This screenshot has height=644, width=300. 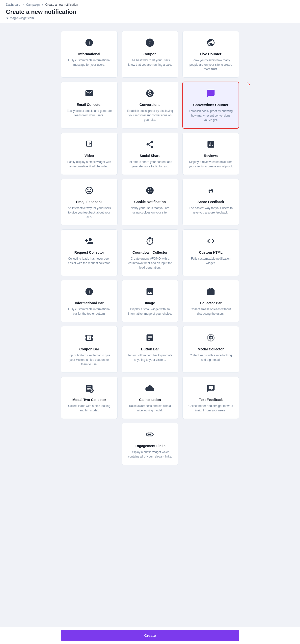 I want to click on card-text-feedback: H Text Feedback Collect better and strai…, so click(x=211, y=398).